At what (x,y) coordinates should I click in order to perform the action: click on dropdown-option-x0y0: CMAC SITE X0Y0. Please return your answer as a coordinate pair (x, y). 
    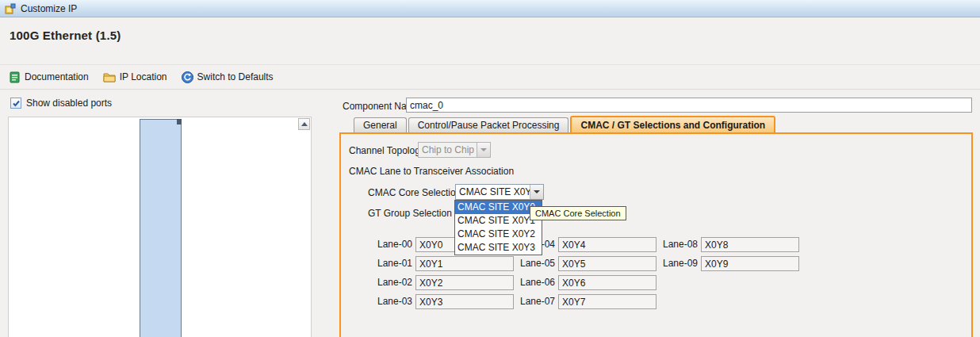
    Looking at the image, I should click on (498, 208).